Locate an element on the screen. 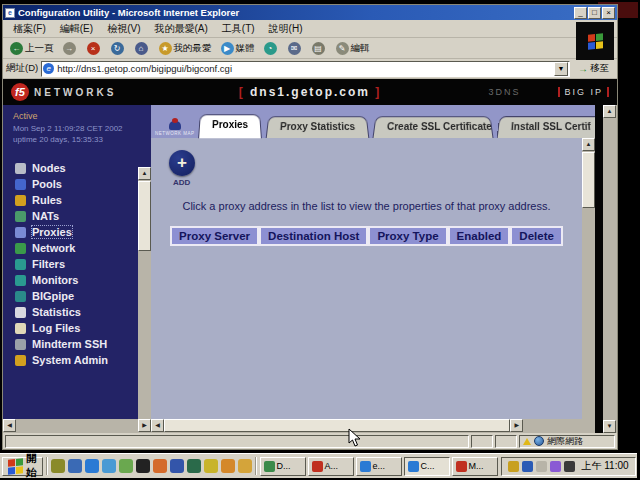 This screenshot has height=480, width=640. sidebar-item-label: BIGpipe is located at coordinates (53, 296).